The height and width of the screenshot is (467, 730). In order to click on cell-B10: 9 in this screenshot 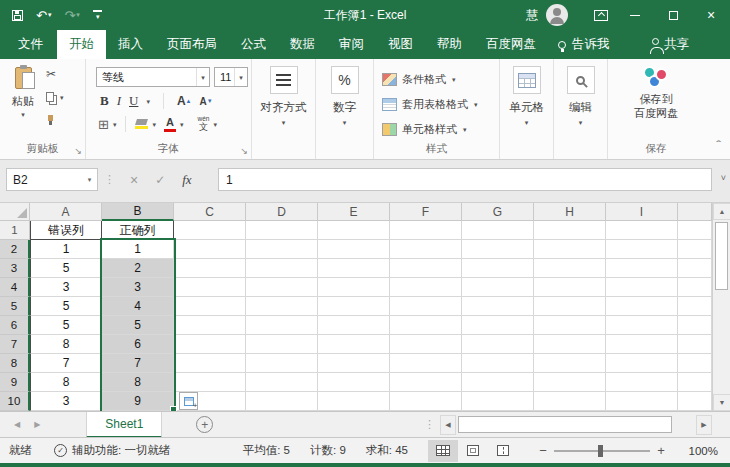, I will do `click(138, 402)`.